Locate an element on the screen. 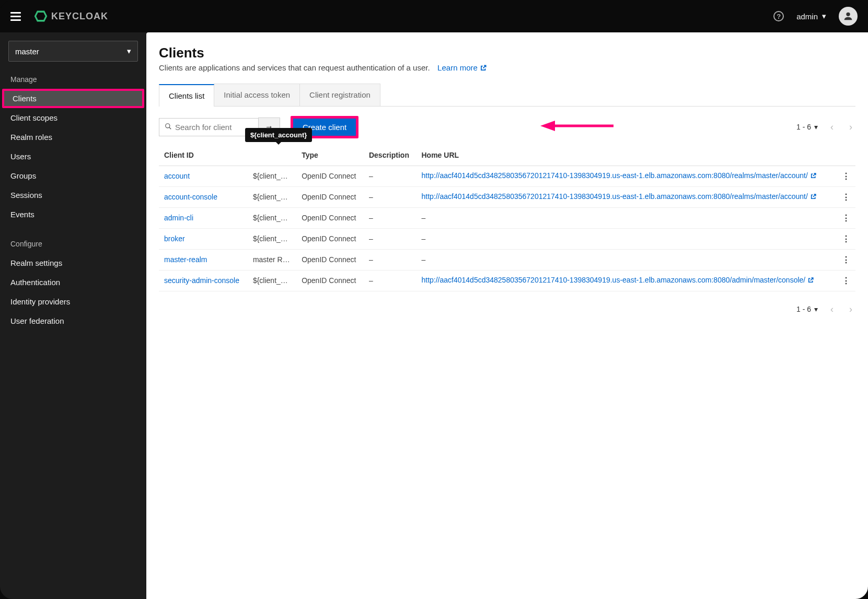 The height and width of the screenshot is (599, 868). column-header: Client ID is located at coordinates (203, 156).